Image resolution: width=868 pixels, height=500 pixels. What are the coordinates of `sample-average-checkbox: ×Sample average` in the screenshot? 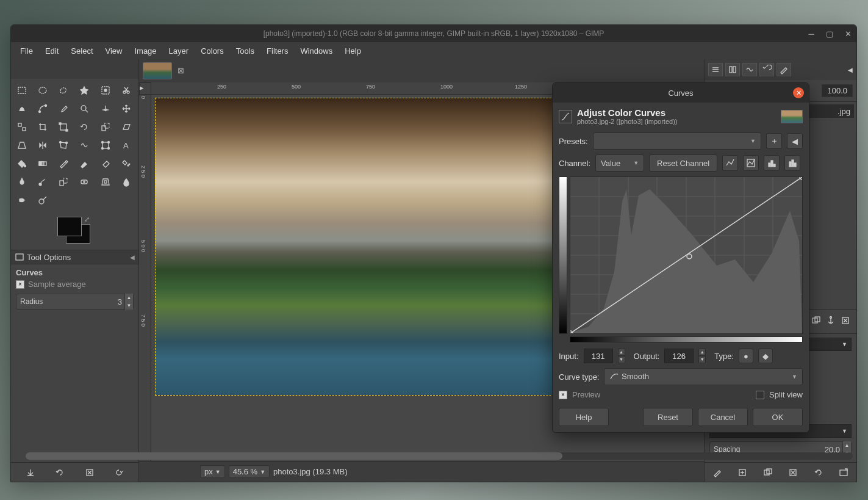 It's located at (74, 284).